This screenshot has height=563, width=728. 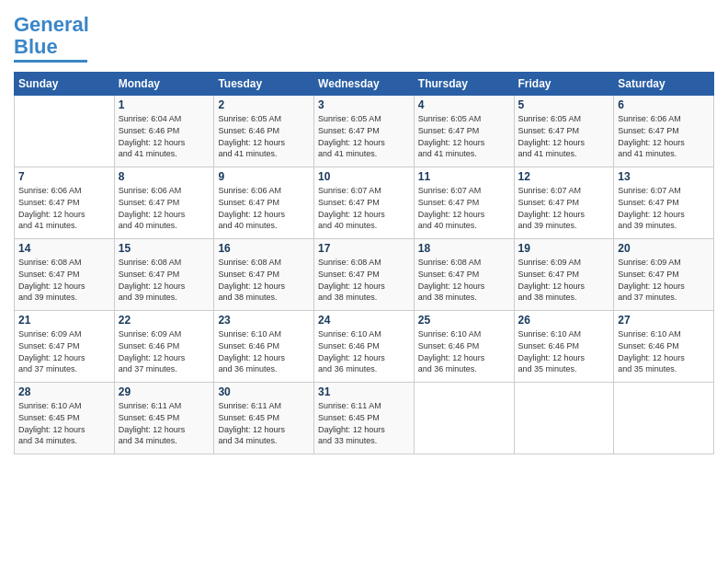 I want to click on calendar-cell: 10Sunrise: 6:07 AMSunset: 6:47 PMDayligh…, so click(x=364, y=203).